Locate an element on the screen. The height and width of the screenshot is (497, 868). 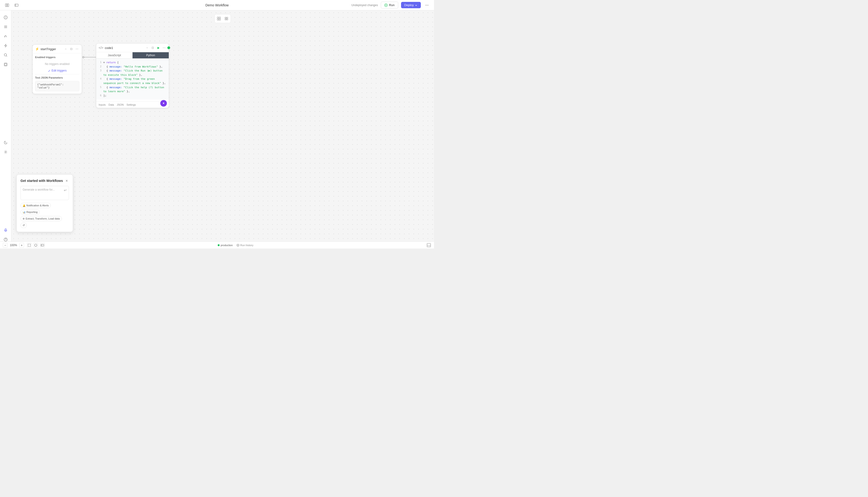
topbar-left is located at coordinates (12, 5).